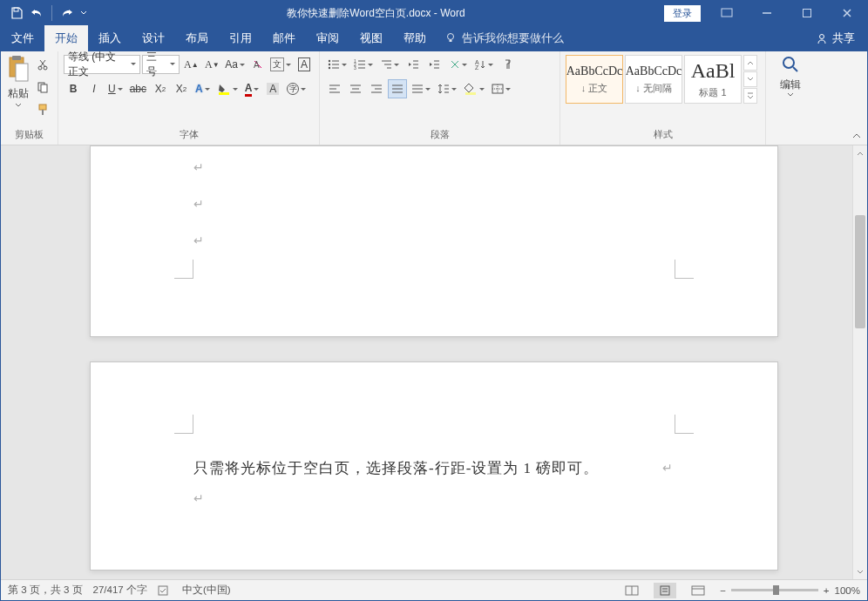 The width and height of the screenshot is (868, 601). What do you see at coordinates (181, 89) in the screenshot?
I see `superscript-icon: X2` at bounding box center [181, 89].